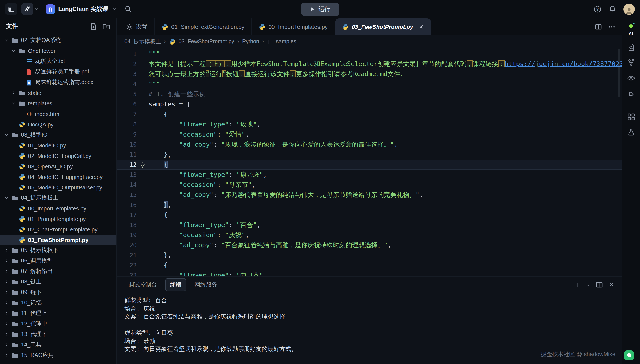  Describe the element at coordinates (58, 124) in the screenshot. I see `tree-file-row: DocQA.py` at that location.